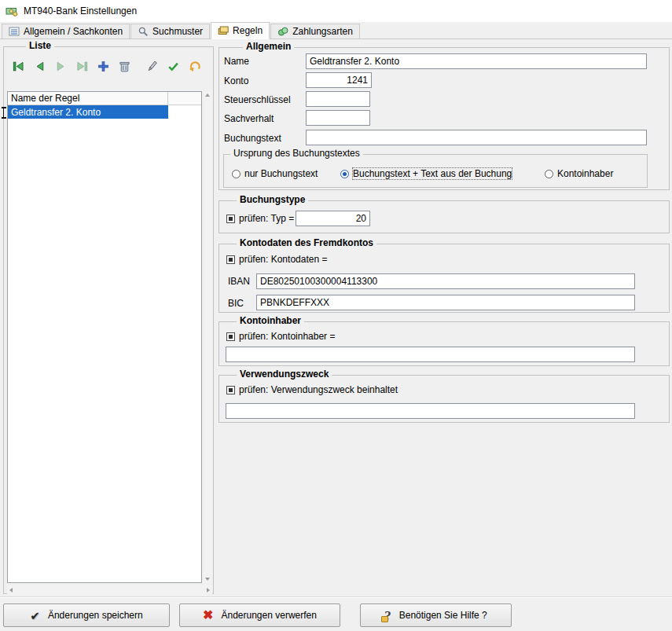 The image size is (672, 631). Describe the element at coordinates (61, 66) in the screenshot. I see `next-record-icon` at that location.